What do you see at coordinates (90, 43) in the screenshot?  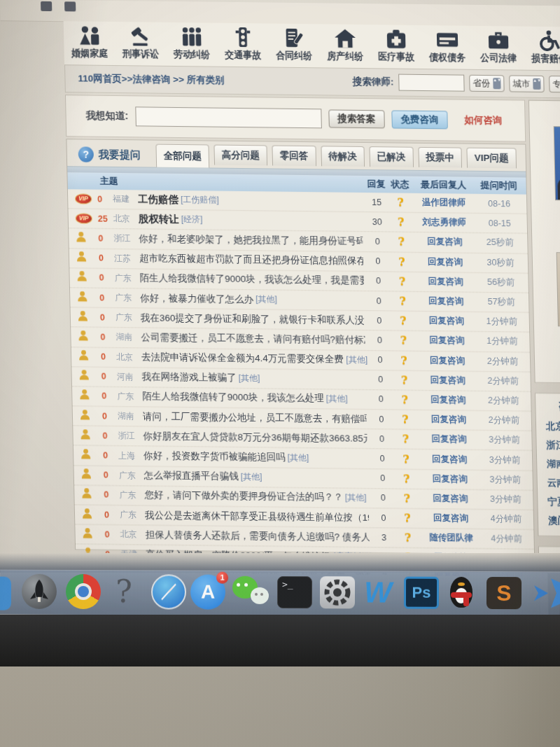 I see `category-family: 婚姻家庭` at bounding box center [90, 43].